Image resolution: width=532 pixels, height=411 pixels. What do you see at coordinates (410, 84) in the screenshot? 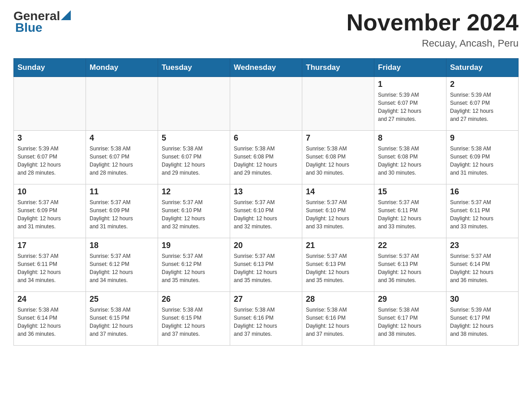
I see `day-number: 1` at bounding box center [410, 84].